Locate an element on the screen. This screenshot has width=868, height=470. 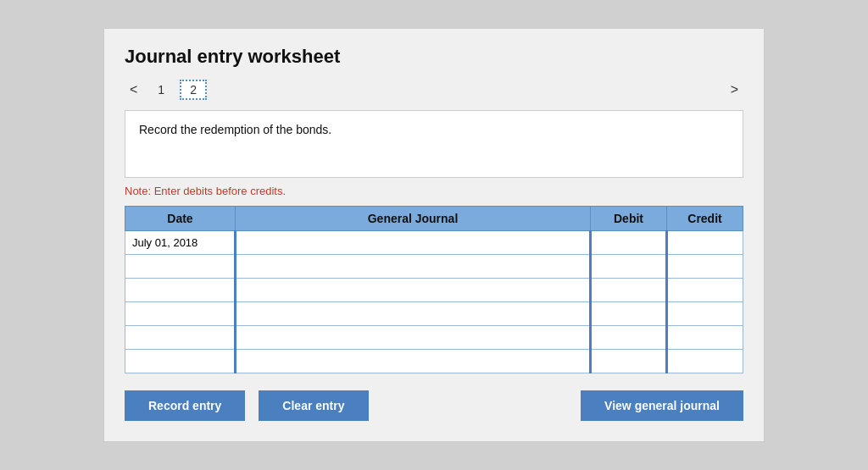
page-1: 1 is located at coordinates (161, 90).